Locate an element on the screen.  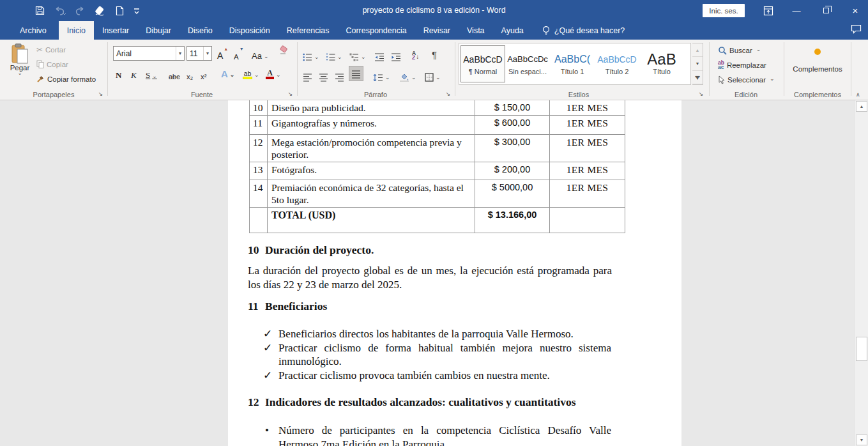
row-time is located at coordinates (588, 220).